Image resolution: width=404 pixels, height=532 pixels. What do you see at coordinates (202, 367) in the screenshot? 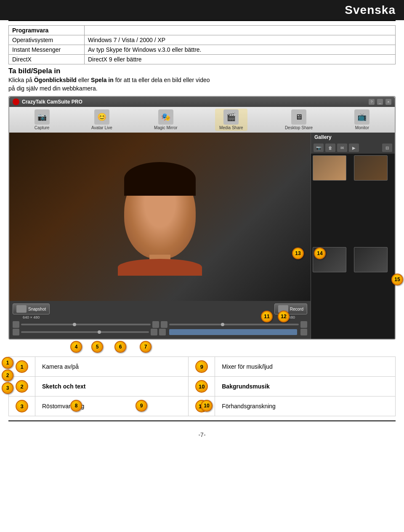
I see `table-row-1: 1 Kamera av/på 9 Mixer för musik/ljud` at bounding box center [202, 367].